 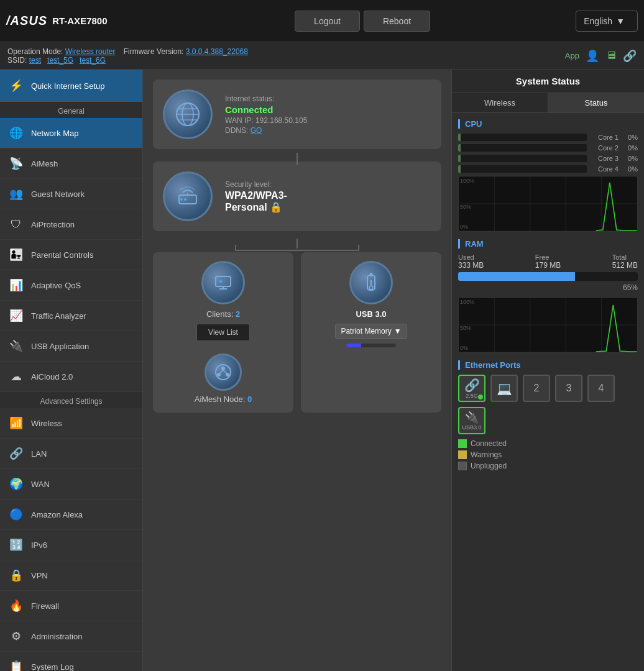 I want to click on sidebar-item-parental-controls: 👨‍👧 Parental Controls, so click(x=71, y=255).